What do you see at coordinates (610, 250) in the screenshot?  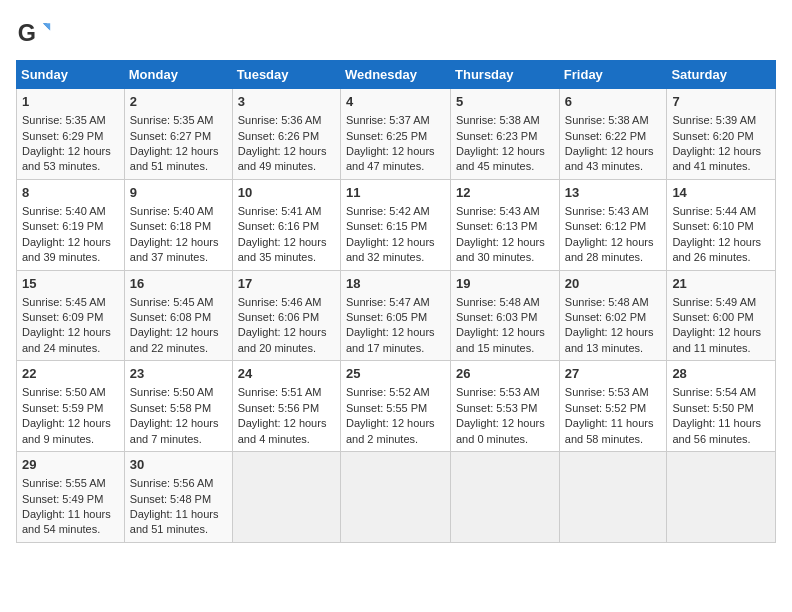 I see `daylight-text: Daylight: 12 hours and 28 minutes.` at bounding box center [610, 250].